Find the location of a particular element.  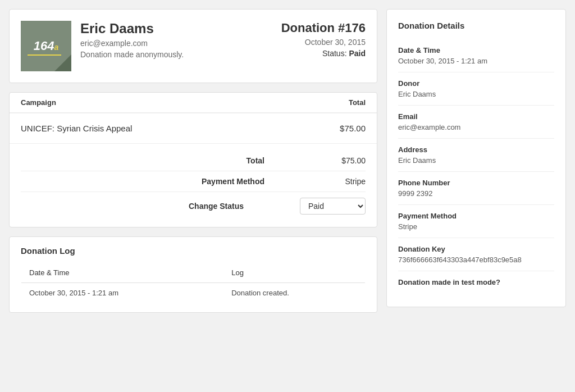

campaign-amount: $75.00 is located at coordinates (328, 128).